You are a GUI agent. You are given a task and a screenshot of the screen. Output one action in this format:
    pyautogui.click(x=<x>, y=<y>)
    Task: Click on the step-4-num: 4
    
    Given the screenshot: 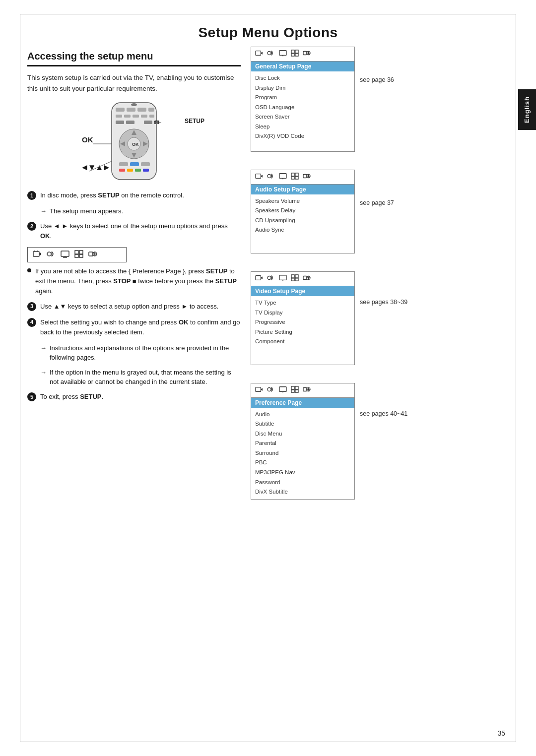 What is the action you would take?
    pyautogui.click(x=32, y=322)
    